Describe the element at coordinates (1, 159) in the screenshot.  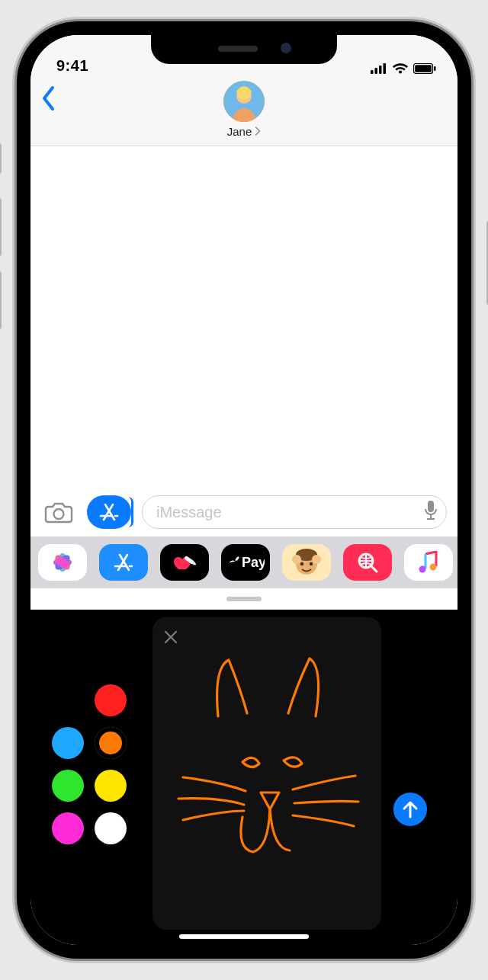
I see `mute-switch` at that location.